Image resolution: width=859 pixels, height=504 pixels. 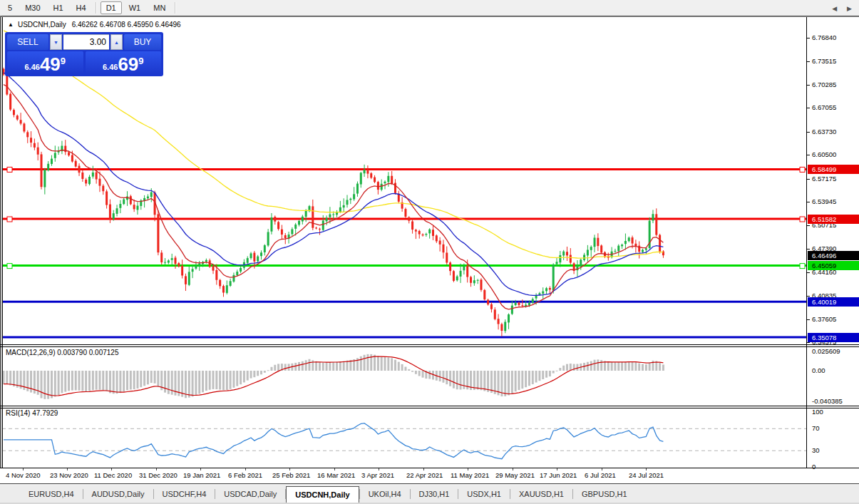 What do you see at coordinates (51, 494) in the screenshot?
I see `tab-eurusd: EURUSD,H4` at bounding box center [51, 494].